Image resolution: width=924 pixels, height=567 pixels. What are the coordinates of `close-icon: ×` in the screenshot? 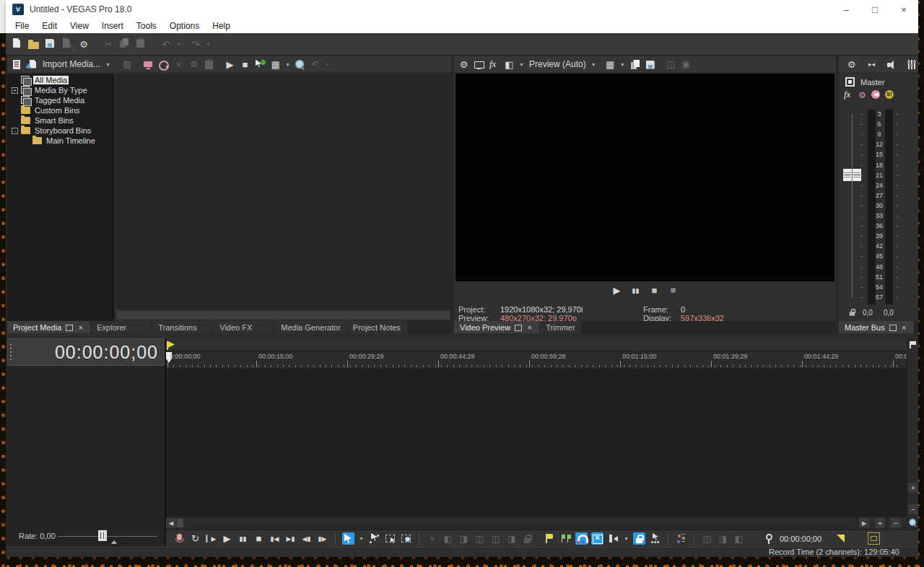 It's located at (904, 328).